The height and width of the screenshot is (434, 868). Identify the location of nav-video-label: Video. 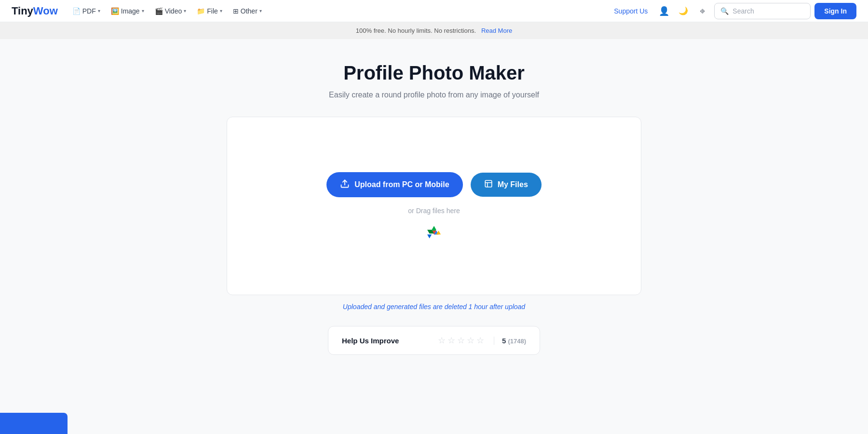
(174, 11).